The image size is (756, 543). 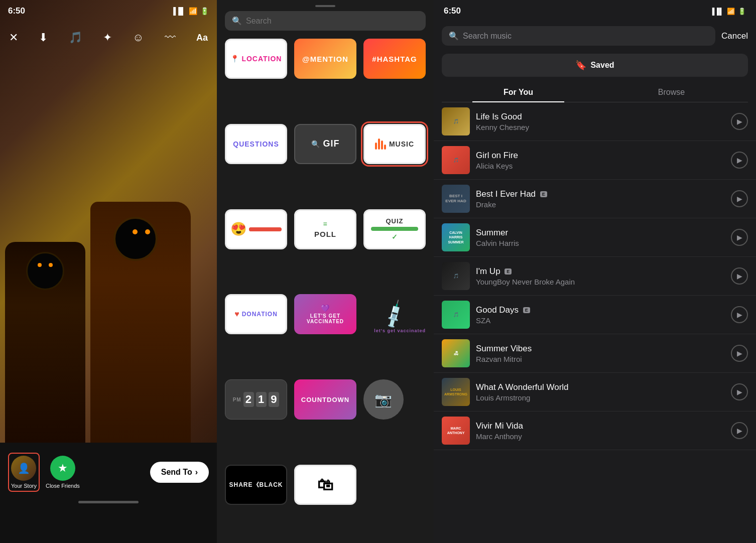 I want to click on sticker-search-bar: 🔍, so click(x=325, y=21).